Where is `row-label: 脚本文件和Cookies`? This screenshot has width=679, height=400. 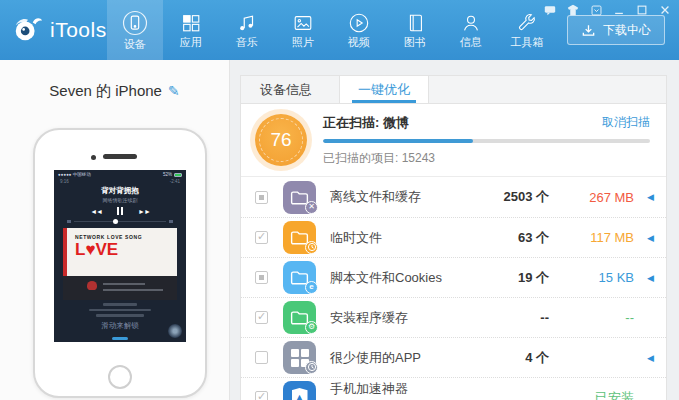
row-label: 脚本文件和Cookies is located at coordinates (397, 278).